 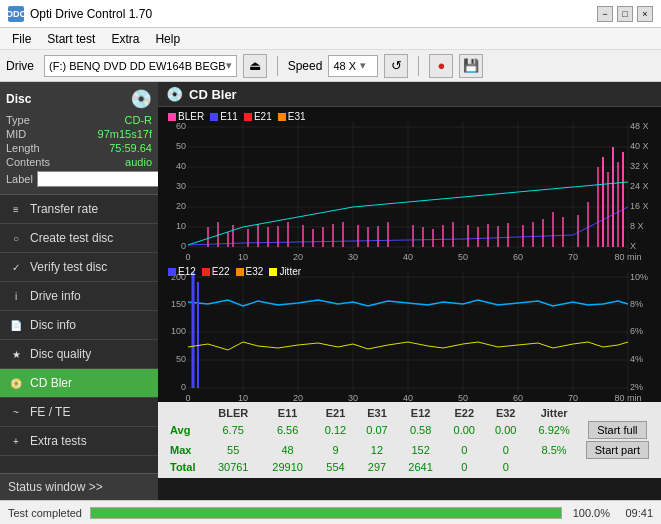 I want to click on menu-start-test: Start test, so click(x=71, y=39).